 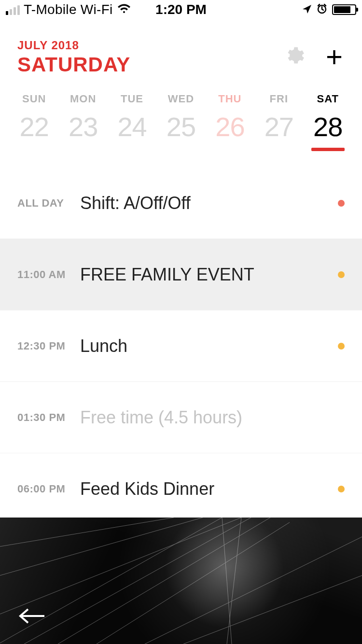 I want to click on add-event-button: +, so click(x=334, y=57).